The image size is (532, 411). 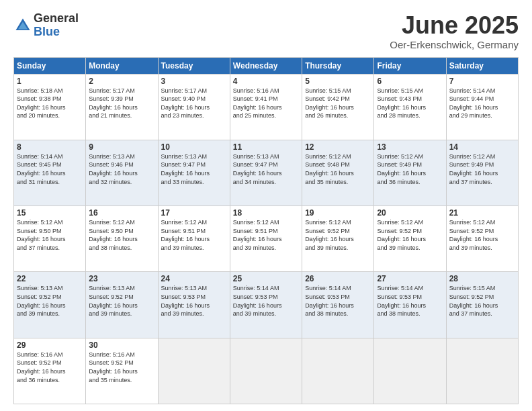 I want to click on day-22: 22Sunrise: 5:13 AMSunset: 9:52 PMDayligh…, so click(x=50, y=305).